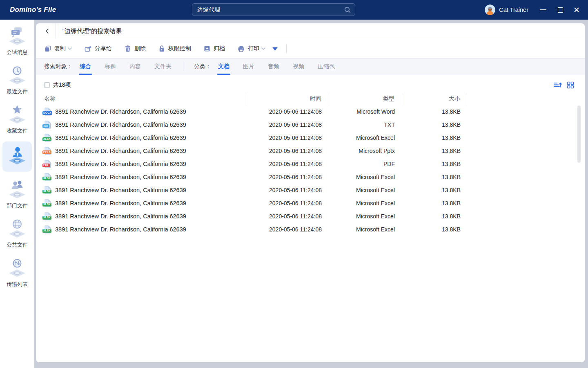 The height and width of the screenshot is (368, 588). Describe the element at coordinates (85, 67) in the screenshot. I see `scope-option-all: 综合` at that location.